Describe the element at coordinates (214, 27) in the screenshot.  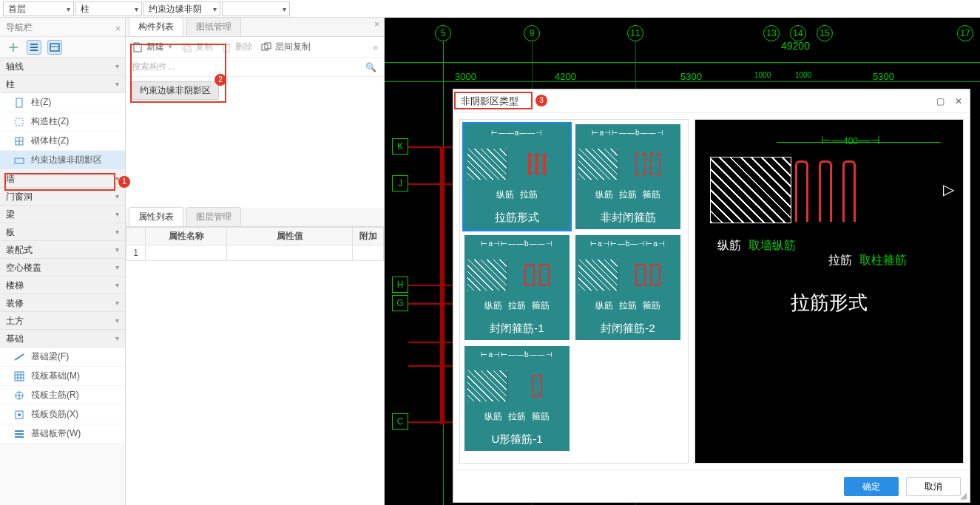
I see `tab-drawing-mgmt: 图纸管理` at that location.